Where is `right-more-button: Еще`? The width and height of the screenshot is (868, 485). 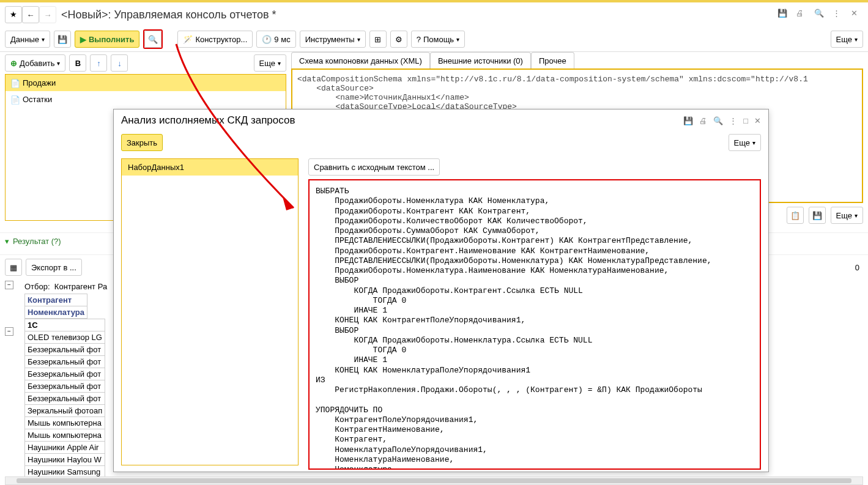
right-more-button: Еще is located at coordinates (847, 215).